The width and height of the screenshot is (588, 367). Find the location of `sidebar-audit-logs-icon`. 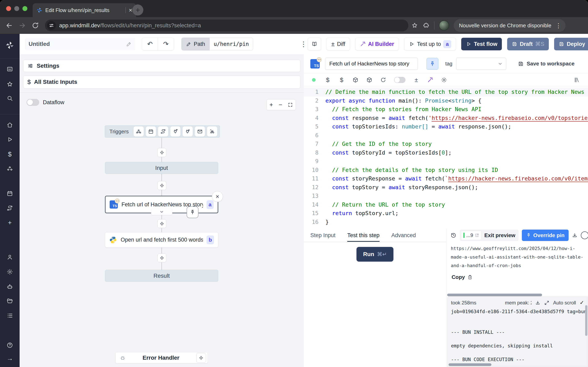

sidebar-audit-logs-icon is located at coordinates (10, 316).